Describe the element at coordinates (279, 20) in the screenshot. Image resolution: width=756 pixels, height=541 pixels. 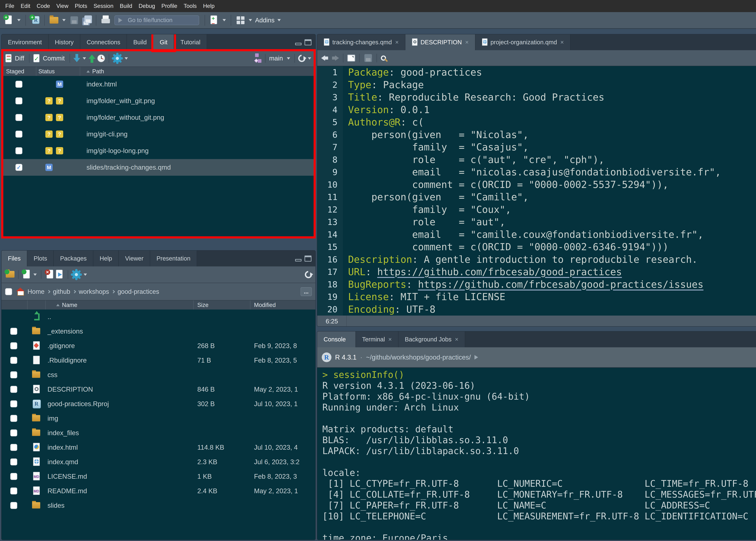
I see `addins-dropdown-icon` at that location.